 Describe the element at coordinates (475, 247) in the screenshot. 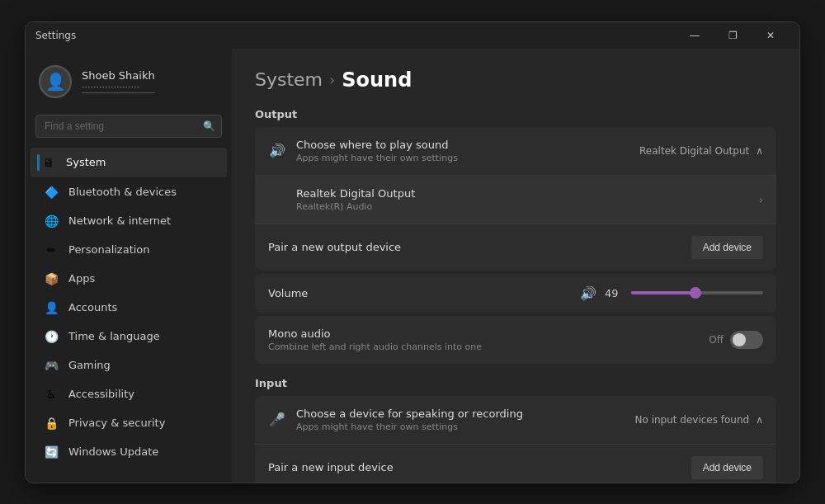

I see `pair-output-title: Pair a new output device` at that location.